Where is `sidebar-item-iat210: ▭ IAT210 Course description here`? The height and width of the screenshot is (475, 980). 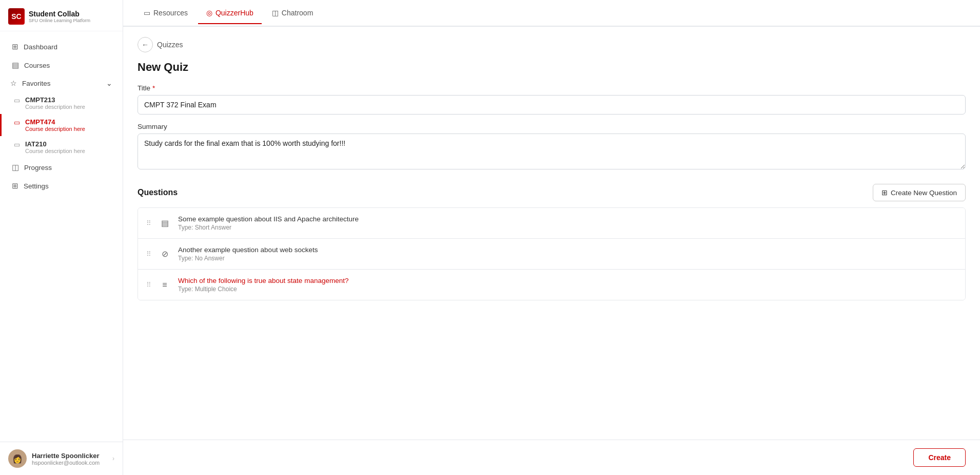
sidebar-item-iat210: ▭ IAT210 Course description here is located at coordinates (62, 147).